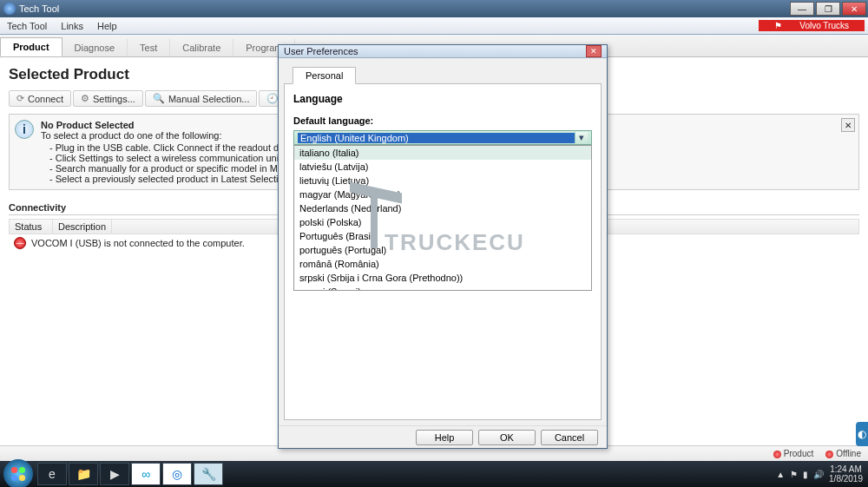  I want to click on search-icon: 🔍, so click(159, 99).